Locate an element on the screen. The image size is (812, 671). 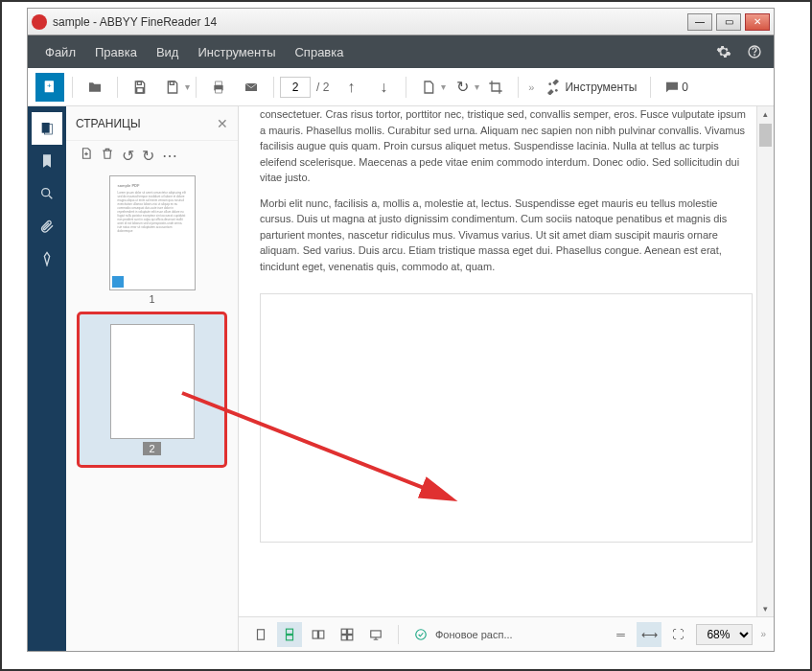
page-up-button: ↑ is located at coordinates (351, 87).